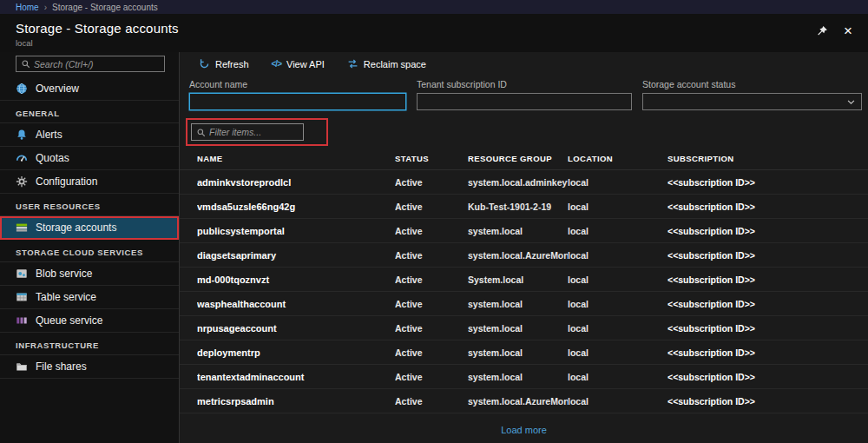 The width and height of the screenshot is (868, 443). I want to click on sidebar-item-quotas: Quotas, so click(89, 158).